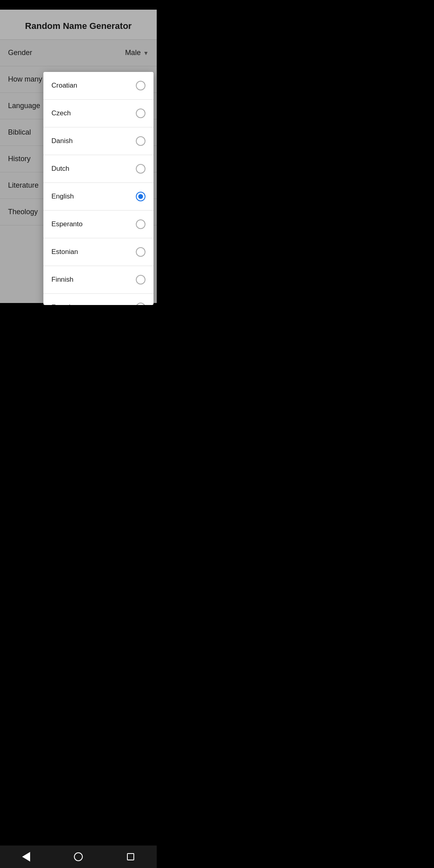 The height and width of the screenshot is (868, 434). Describe the element at coordinates (61, 113) in the screenshot. I see `language-label-czech: Czech` at that location.